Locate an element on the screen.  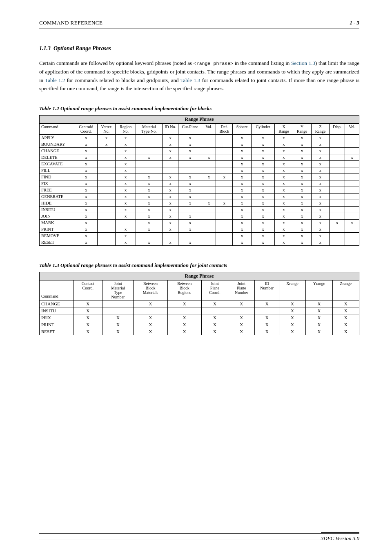
t2-col-xrange: Xrange is located at coordinates (292, 291).